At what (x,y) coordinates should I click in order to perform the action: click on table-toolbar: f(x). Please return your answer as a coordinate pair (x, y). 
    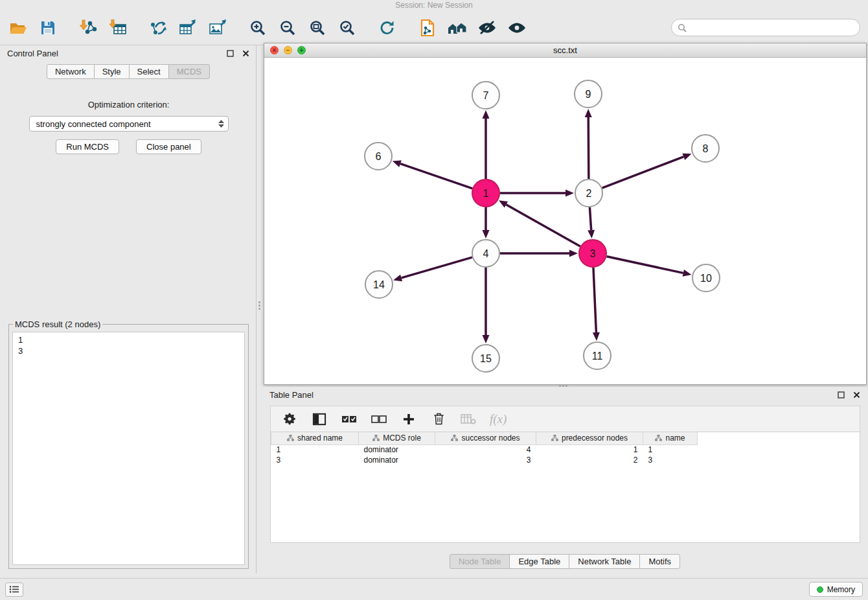
    Looking at the image, I should click on (565, 419).